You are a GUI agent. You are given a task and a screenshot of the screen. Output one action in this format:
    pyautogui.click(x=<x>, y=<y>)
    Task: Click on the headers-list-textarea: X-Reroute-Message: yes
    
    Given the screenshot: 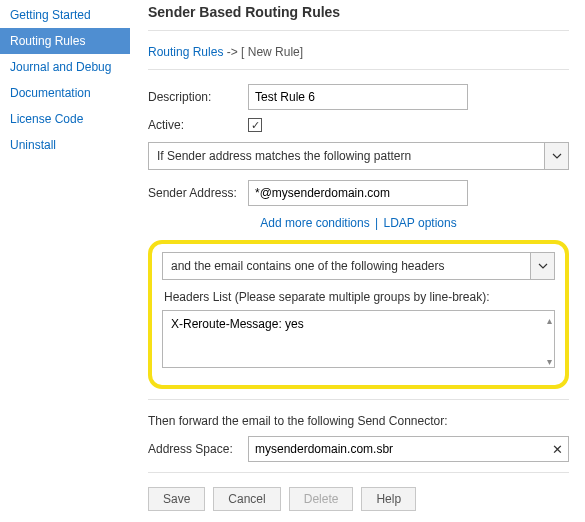 What is the action you would take?
    pyautogui.click(x=358, y=339)
    